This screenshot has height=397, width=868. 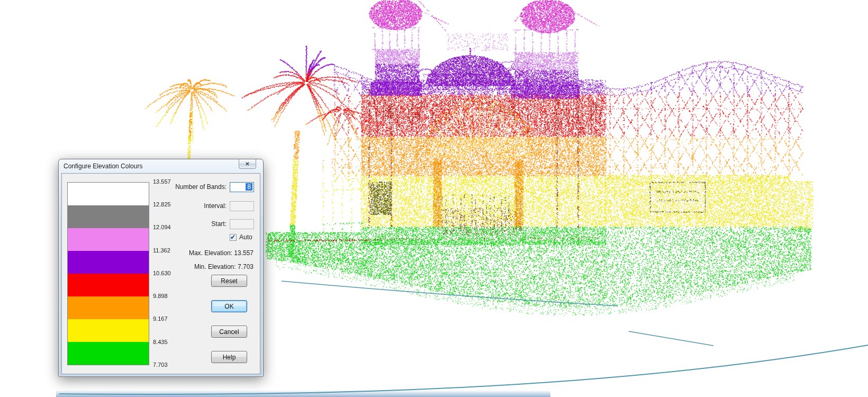 I want to click on number-of-bands-label: Number of Bands:, so click(x=144, y=187).